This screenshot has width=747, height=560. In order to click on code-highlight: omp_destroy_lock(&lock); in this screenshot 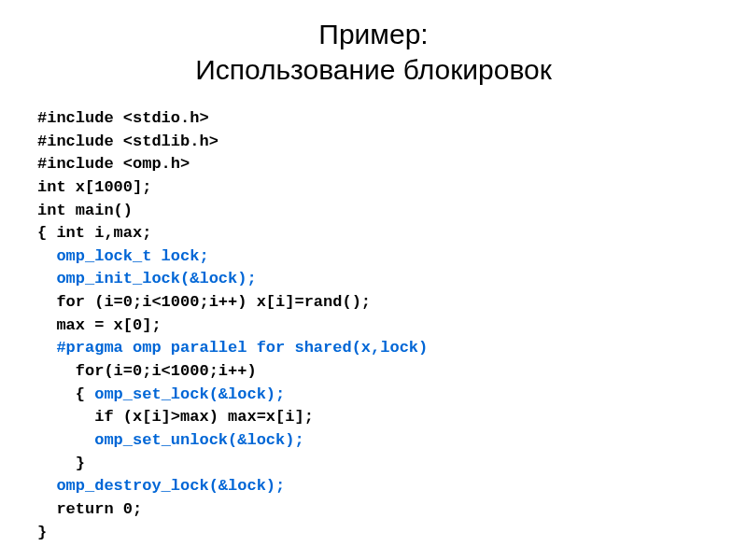, I will do `click(170, 485)`.